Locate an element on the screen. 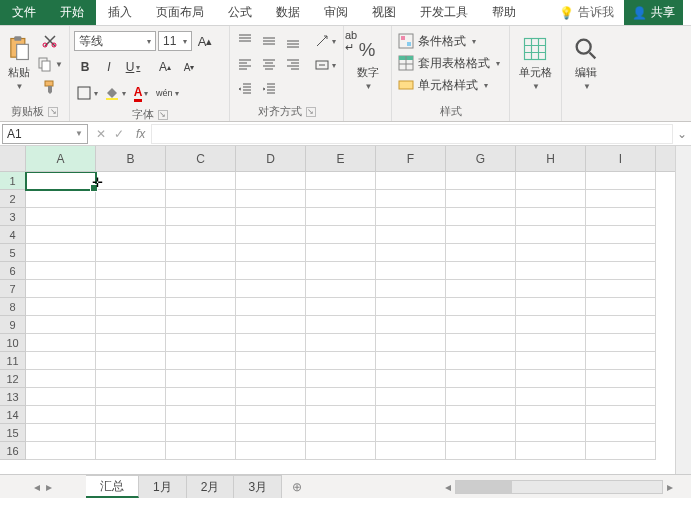 The image size is (691, 520). row-header: 3 is located at coordinates (13, 217).